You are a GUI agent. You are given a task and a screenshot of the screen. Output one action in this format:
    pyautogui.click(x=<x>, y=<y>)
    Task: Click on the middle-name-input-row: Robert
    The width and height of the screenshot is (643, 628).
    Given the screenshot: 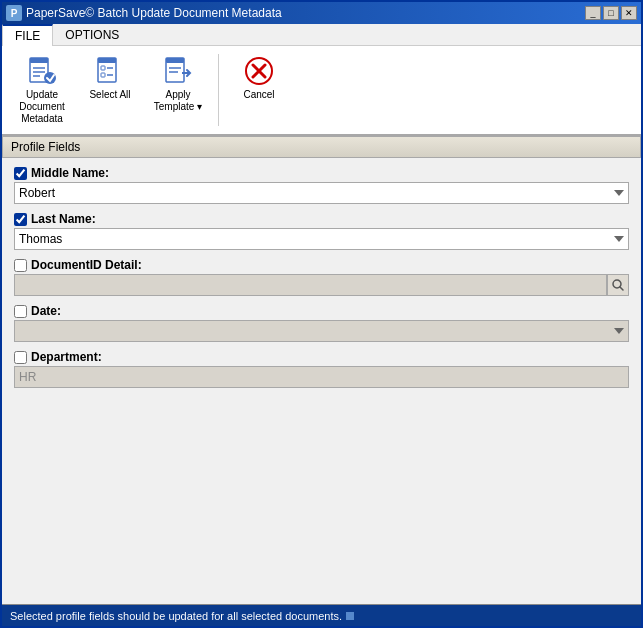 What is the action you would take?
    pyautogui.click(x=322, y=193)
    